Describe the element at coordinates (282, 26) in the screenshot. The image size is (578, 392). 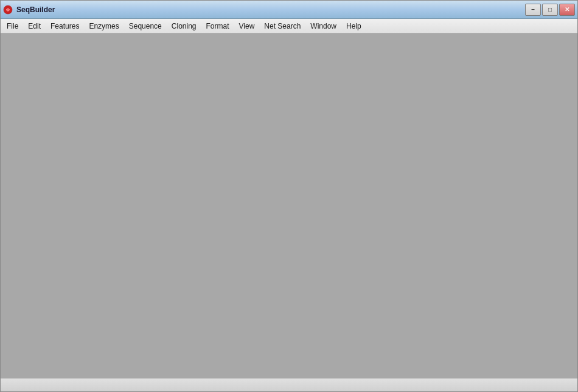
I see `menu-item-net-search: Net Search` at that location.